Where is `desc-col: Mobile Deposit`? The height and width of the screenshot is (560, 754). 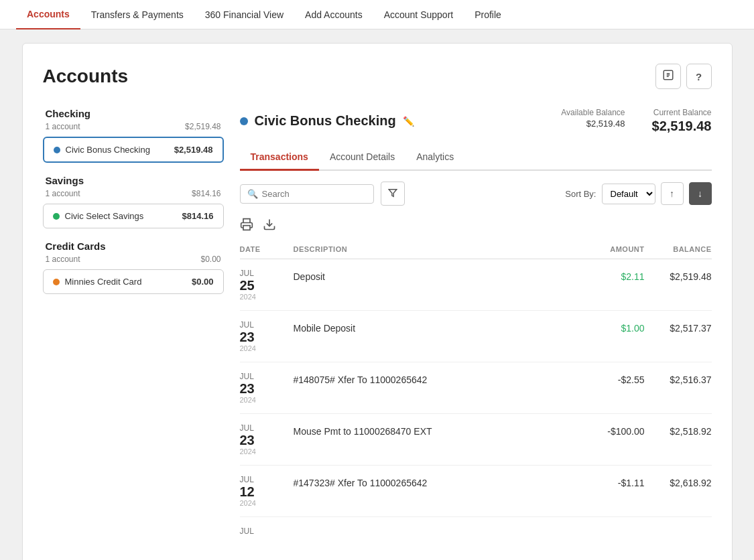
desc-col: Mobile Deposit is located at coordinates (436, 327).